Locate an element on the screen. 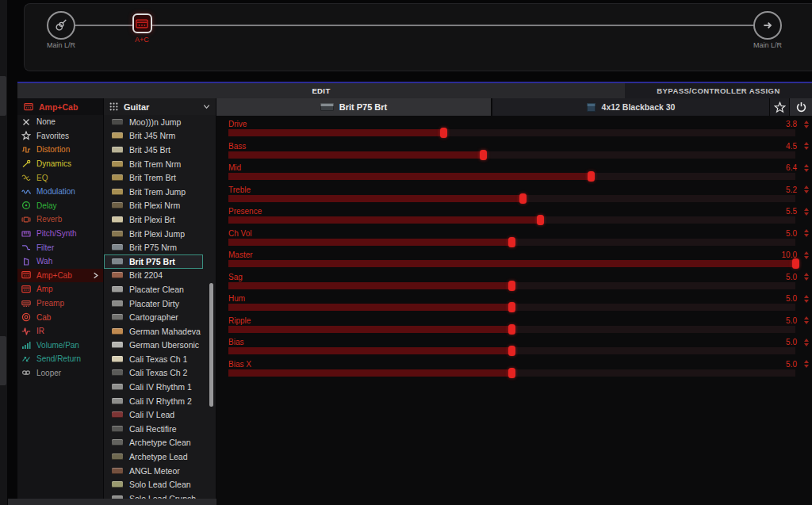 This screenshot has width=812, height=505. model-item-brit-j45-nrm: Brit J45 Nrm is located at coordinates (160, 136).